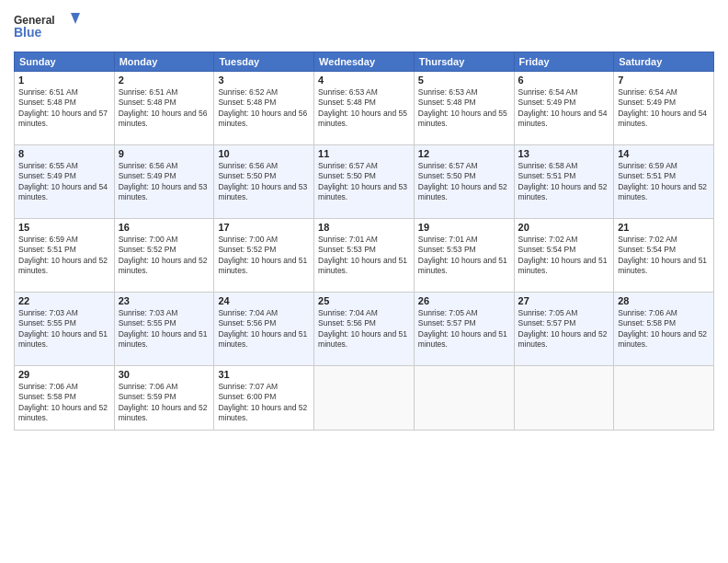 This screenshot has height=563, width=728. Describe the element at coordinates (564, 63) in the screenshot. I see `weekday-header-friday: Friday` at that location.